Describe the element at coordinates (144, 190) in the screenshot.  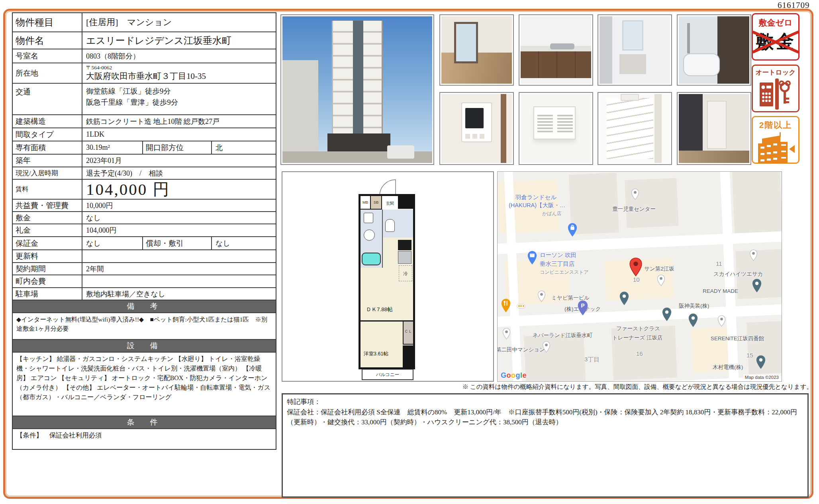
I see `table-row: 賃料 104,000 円` at that location.